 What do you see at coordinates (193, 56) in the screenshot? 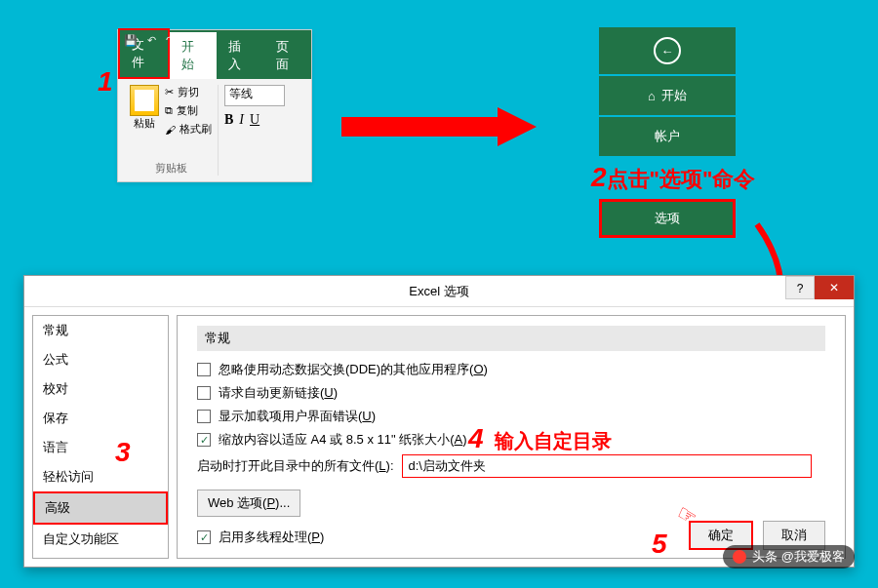
I see `tab-home: 开始` at bounding box center [193, 56].